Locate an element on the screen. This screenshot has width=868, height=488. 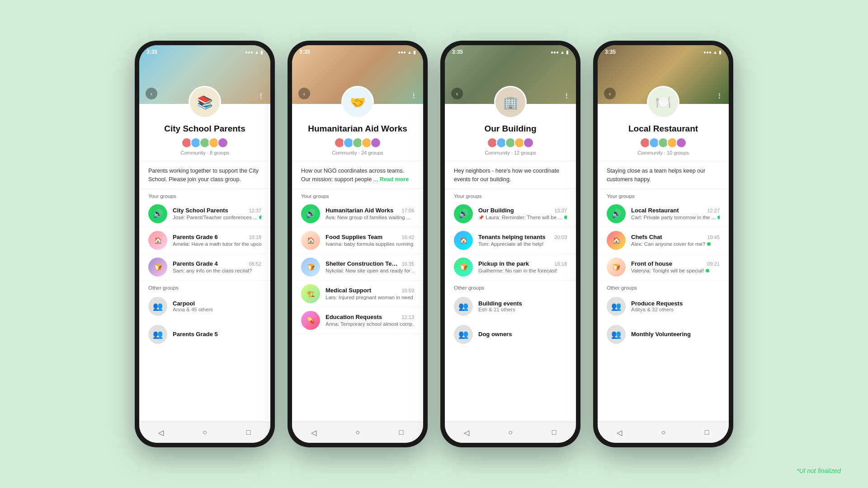
group-item: 🔊 City School Parents 12:37 José: Parent… is located at coordinates (205, 214).